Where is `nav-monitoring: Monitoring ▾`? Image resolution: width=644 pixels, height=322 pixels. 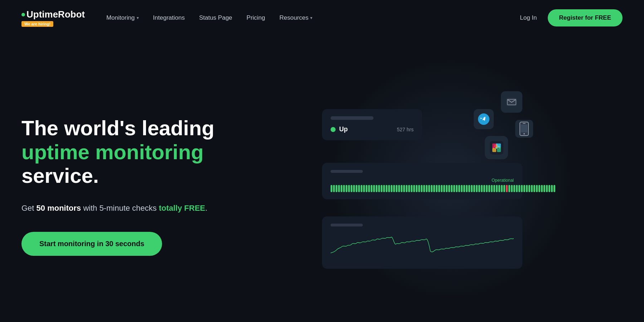 nav-monitoring: Monitoring ▾ is located at coordinates (122, 18).